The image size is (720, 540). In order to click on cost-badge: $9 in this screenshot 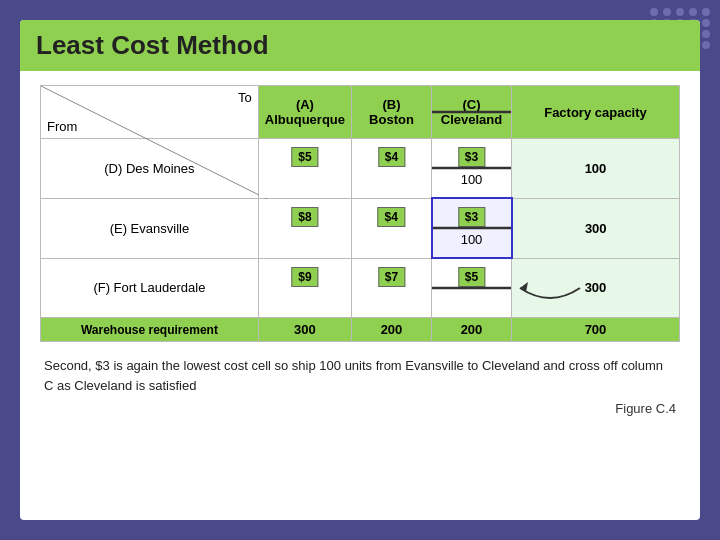, I will do `click(304, 277)`.